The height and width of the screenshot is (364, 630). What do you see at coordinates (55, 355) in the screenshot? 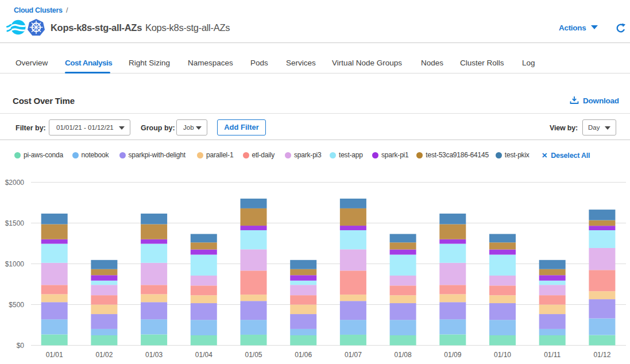
I see `svg-text: 01/01` at bounding box center [55, 355].